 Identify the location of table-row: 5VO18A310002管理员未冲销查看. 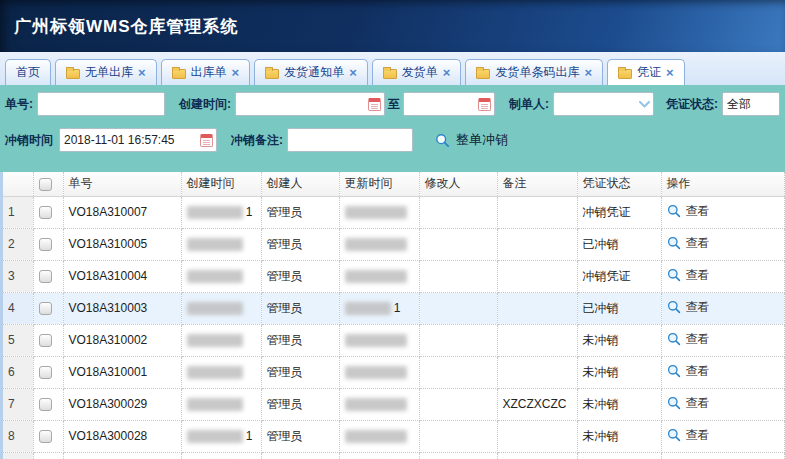
(394, 340).